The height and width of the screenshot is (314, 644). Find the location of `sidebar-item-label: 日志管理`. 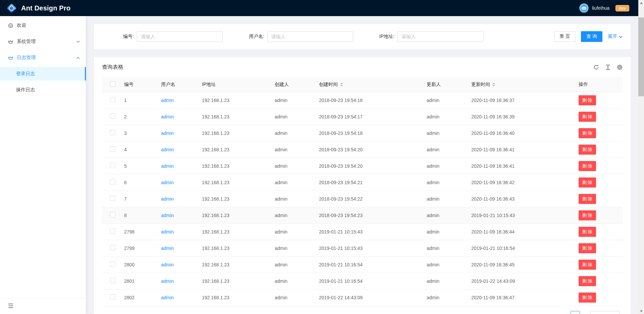

sidebar-item-label: 日志管理 is located at coordinates (26, 58).